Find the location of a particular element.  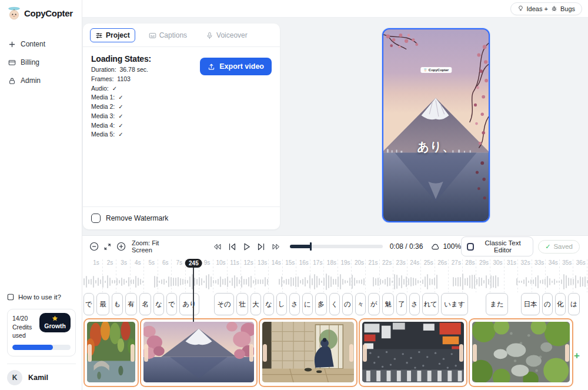

user-row: K Kamil is located at coordinates (41, 374).